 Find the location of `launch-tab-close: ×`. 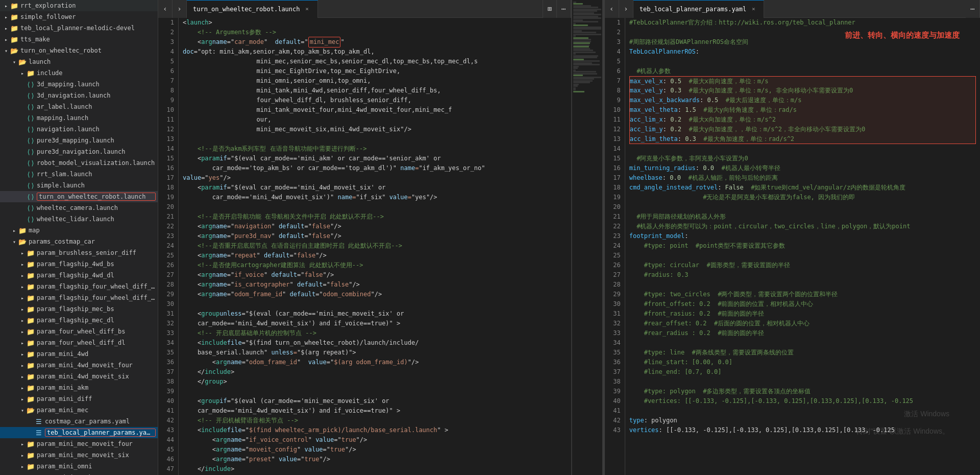

launch-tab-close: × is located at coordinates (307, 9).